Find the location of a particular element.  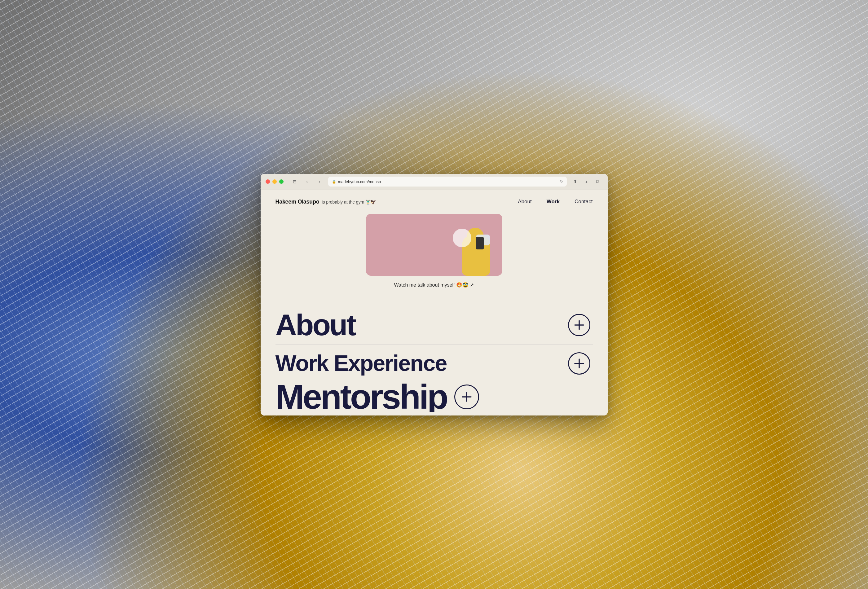

nav-link-contact: Contact is located at coordinates (583, 202).